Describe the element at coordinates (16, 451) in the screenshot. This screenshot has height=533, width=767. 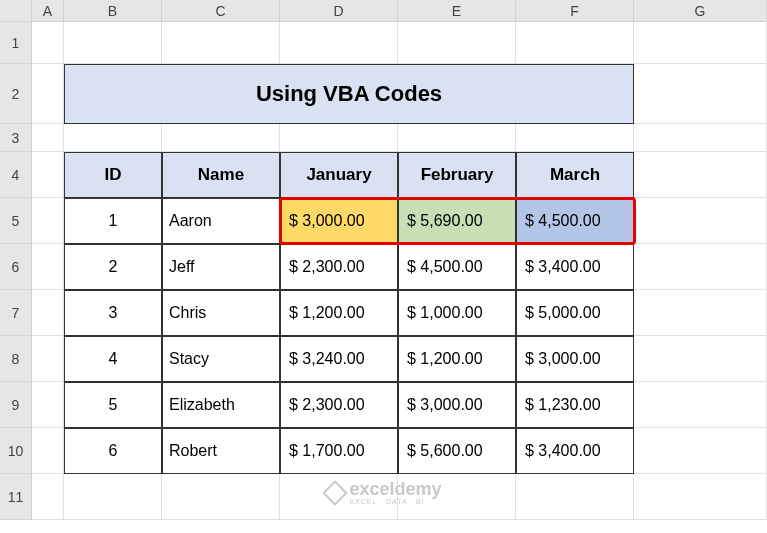
I see `row-header-10: 10` at that location.